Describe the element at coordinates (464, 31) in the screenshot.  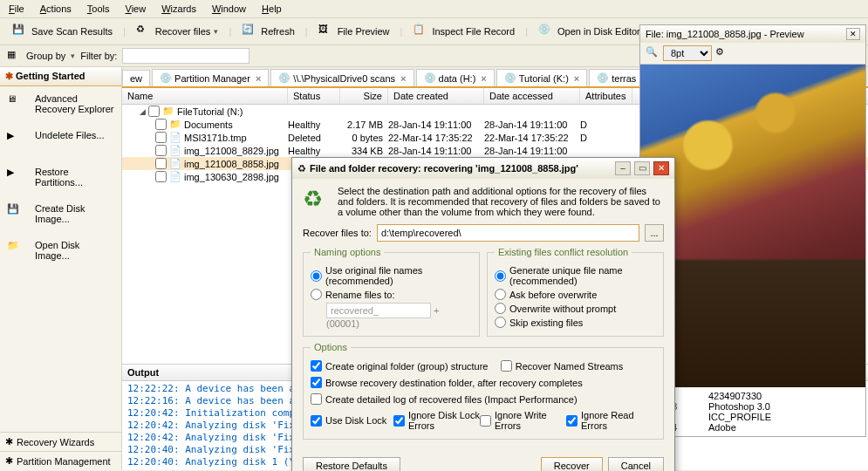
I see `toolbar-inspect-file-record: 📋Inspect File Record` at that location.